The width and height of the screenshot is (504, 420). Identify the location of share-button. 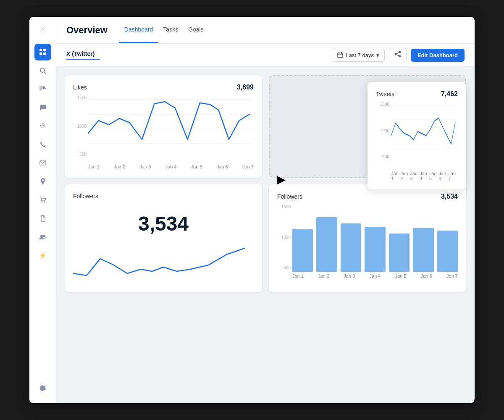
(398, 55).